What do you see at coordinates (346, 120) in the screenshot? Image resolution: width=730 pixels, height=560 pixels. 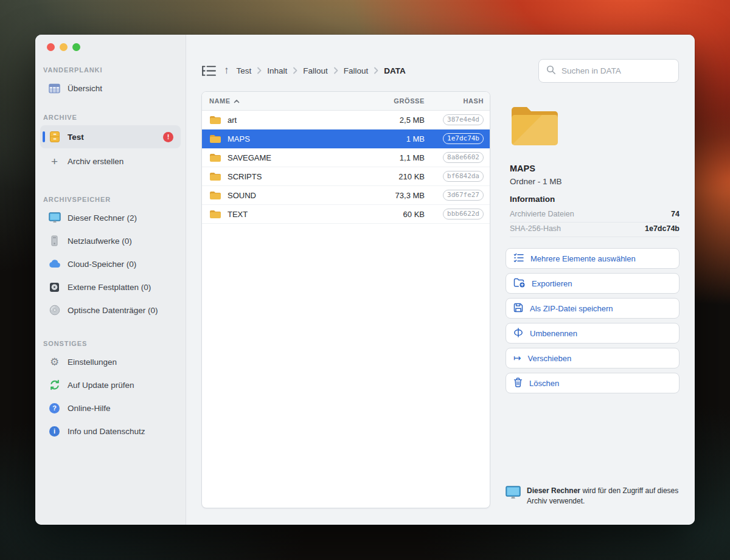 I see `table-row: art 2,5 MB 387e4e4d` at bounding box center [346, 120].